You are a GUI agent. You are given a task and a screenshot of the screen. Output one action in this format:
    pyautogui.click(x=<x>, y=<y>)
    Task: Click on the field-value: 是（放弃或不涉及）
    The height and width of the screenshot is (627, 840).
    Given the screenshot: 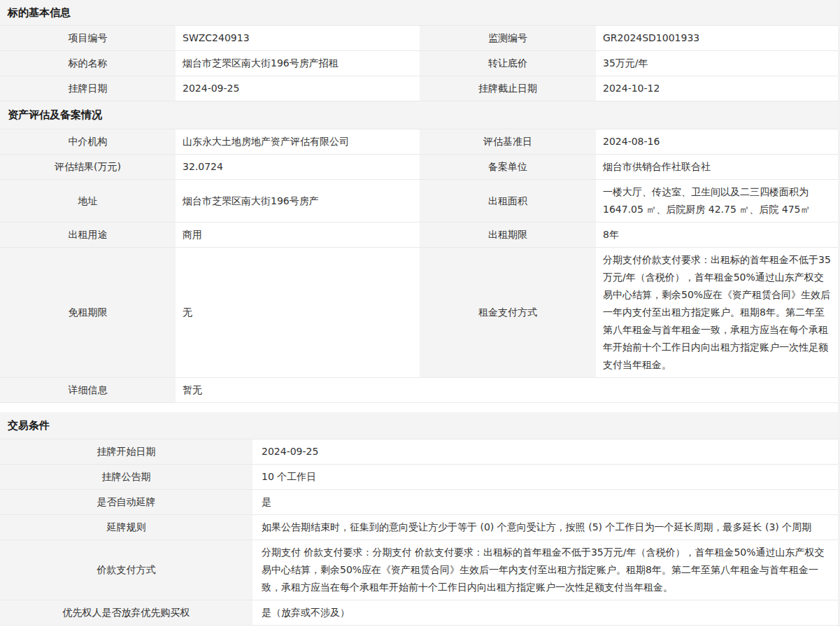 What is the action you would take?
    pyautogui.click(x=546, y=613)
    